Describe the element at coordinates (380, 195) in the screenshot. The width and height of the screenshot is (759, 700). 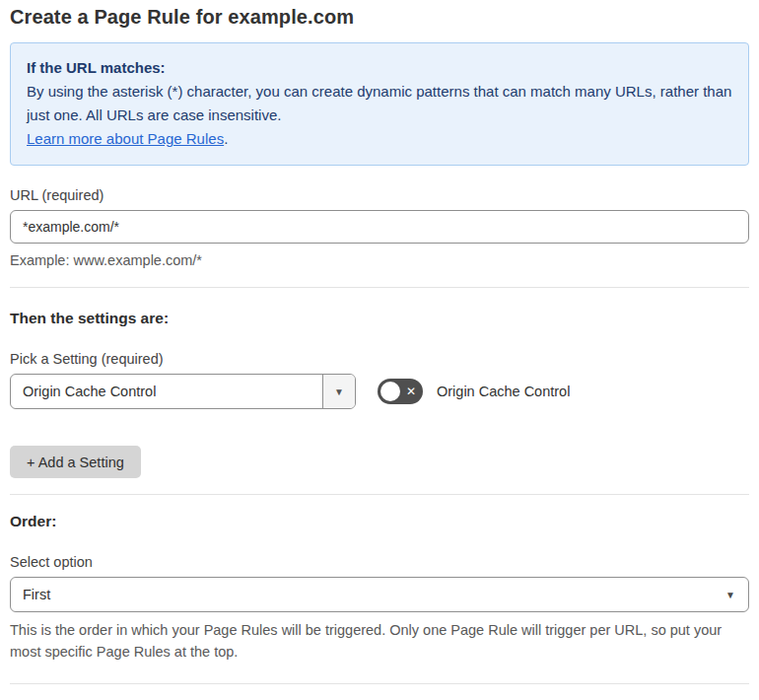
I see `url-field-label: URL (required)` at that location.